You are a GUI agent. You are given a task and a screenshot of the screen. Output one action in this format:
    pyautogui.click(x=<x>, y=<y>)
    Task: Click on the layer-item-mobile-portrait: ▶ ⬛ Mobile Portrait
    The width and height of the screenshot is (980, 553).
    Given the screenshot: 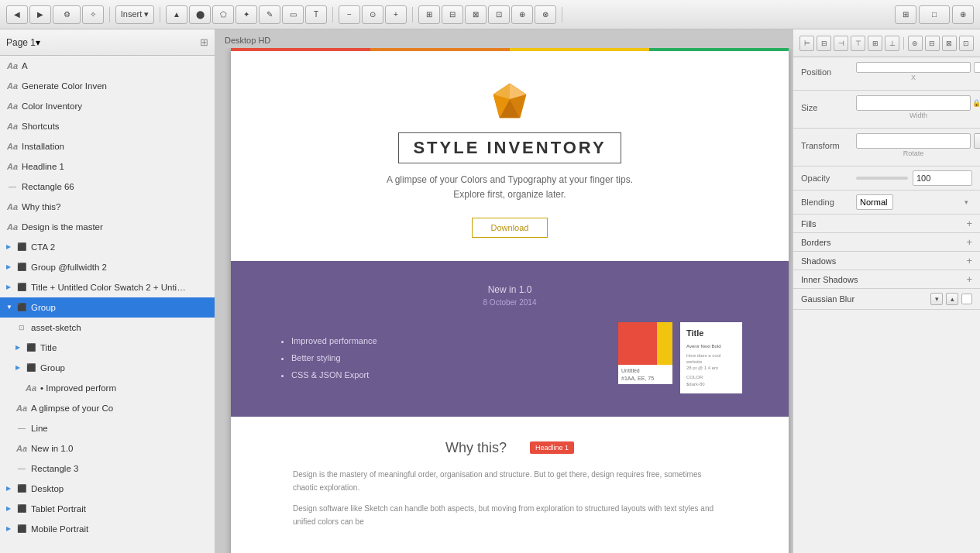 What is the action you would take?
    pyautogui.click(x=107, y=529)
    